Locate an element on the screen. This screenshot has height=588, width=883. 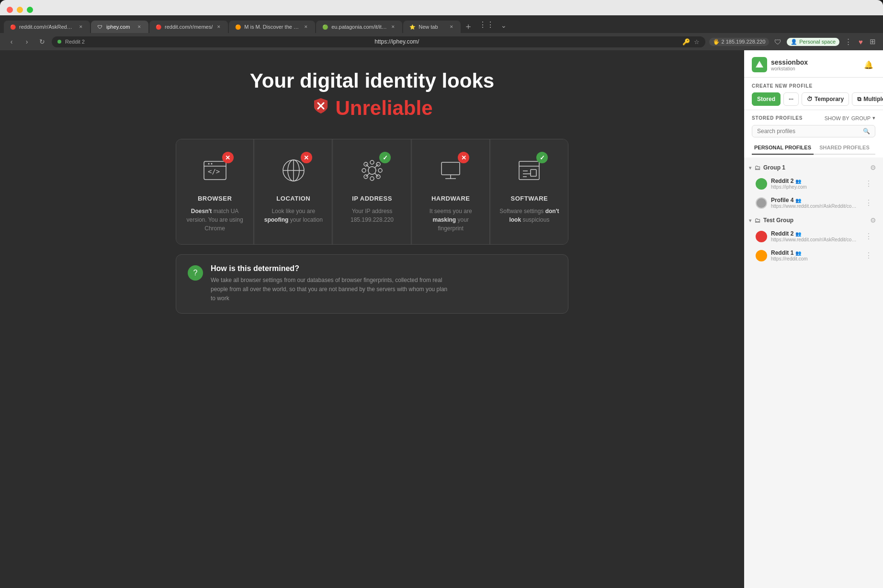
search-input is located at coordinates (808, 131).